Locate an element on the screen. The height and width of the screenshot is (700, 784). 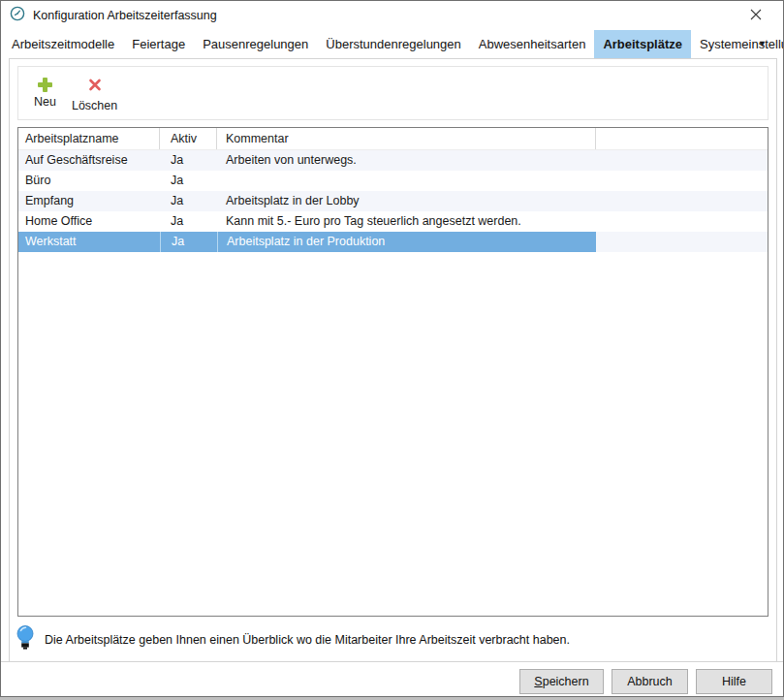
table-row-home-office: Home Office Ja Kann mit 5.- Euro pro Tag… is located at coordinates (393, 221).